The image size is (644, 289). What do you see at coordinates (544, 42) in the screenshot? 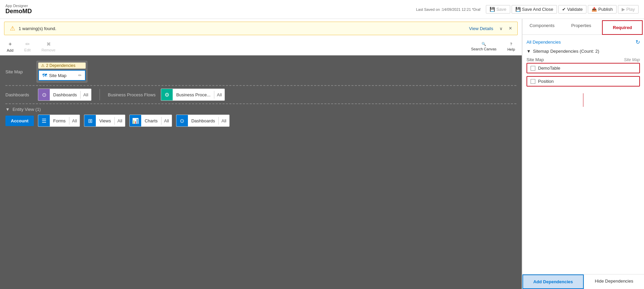
I see `all-dependencies-label: All Dependencies` at bounding box center [544, 42].